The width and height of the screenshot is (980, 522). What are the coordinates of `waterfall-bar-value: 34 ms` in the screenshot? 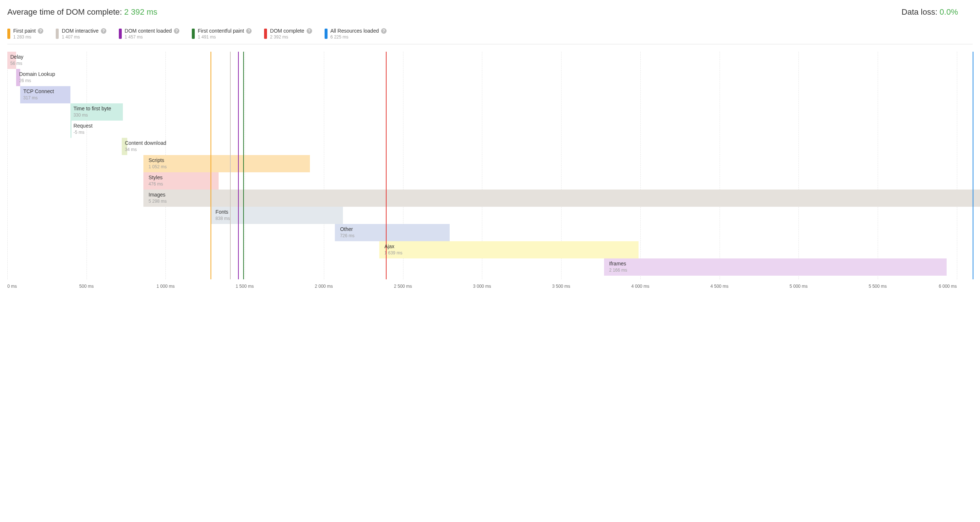 It's located at (131, 150).